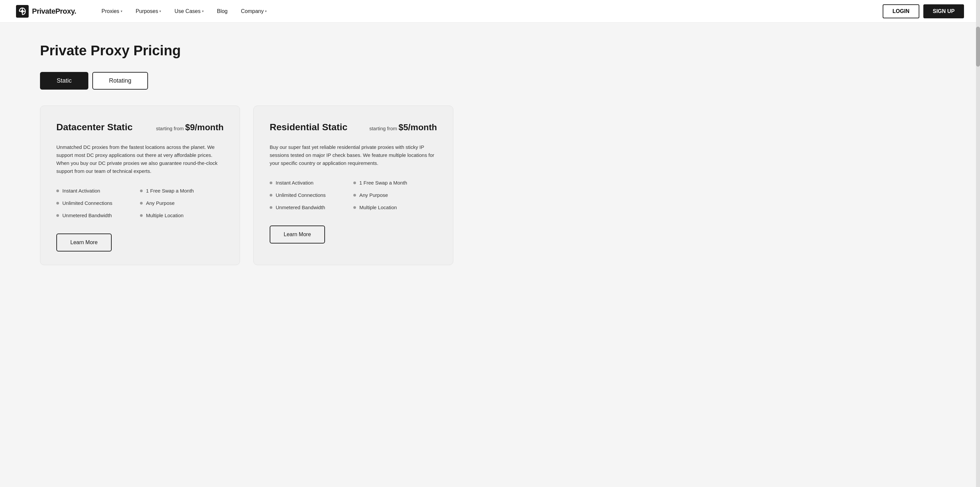 The image size is (980, 487). I want to click on nav-item-blog: Blog, so click(222, 11).